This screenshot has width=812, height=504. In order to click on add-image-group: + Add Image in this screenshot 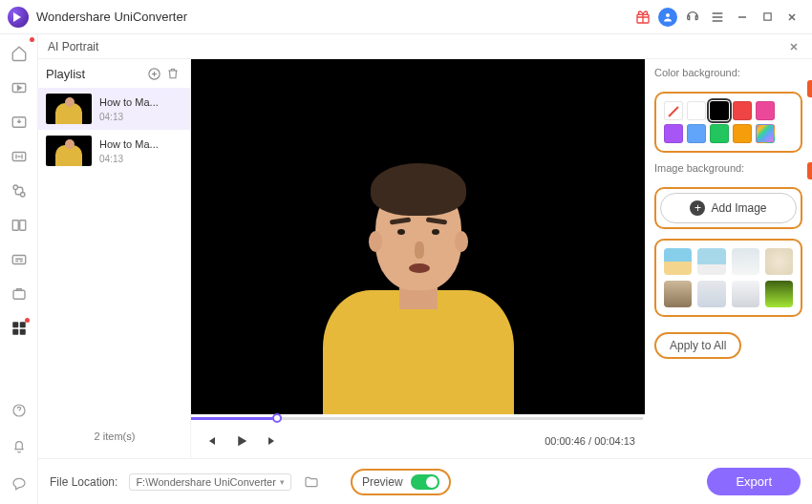, I will do `click(728, 208)`.